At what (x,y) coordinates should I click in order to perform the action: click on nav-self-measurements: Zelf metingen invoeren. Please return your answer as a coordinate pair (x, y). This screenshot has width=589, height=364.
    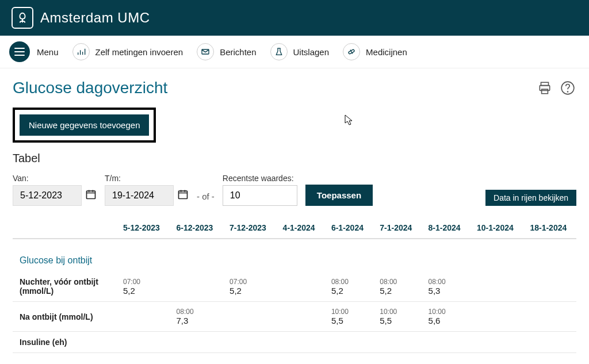
    Looking at the image, I should click on (128, 52).